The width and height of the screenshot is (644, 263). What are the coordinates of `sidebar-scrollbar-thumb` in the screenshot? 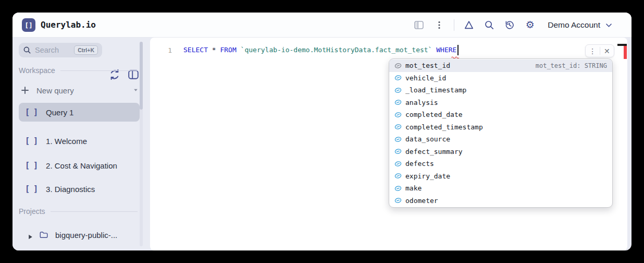 It's located at (141, 76).